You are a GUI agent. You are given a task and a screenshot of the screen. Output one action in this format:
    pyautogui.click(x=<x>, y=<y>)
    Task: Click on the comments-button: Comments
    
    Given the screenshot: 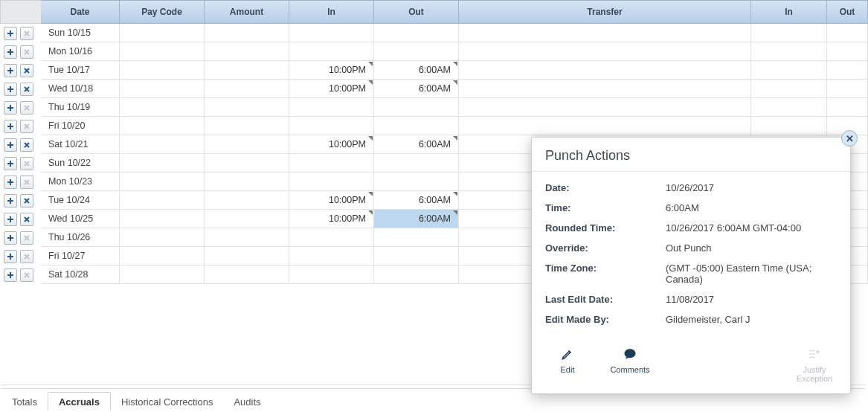 What is the action you would take?
    pyautogui.click(x=630, y=360)
    